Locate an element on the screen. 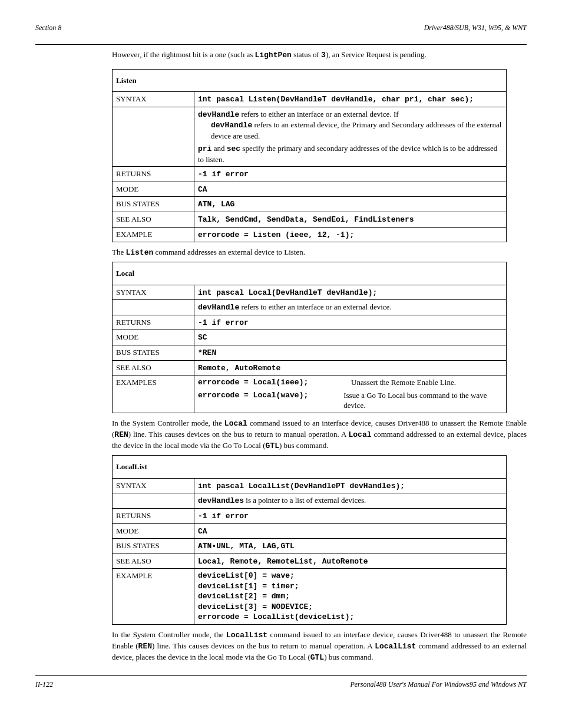  text: ), an Service Request is pending. is located at coordinates (376, 54).